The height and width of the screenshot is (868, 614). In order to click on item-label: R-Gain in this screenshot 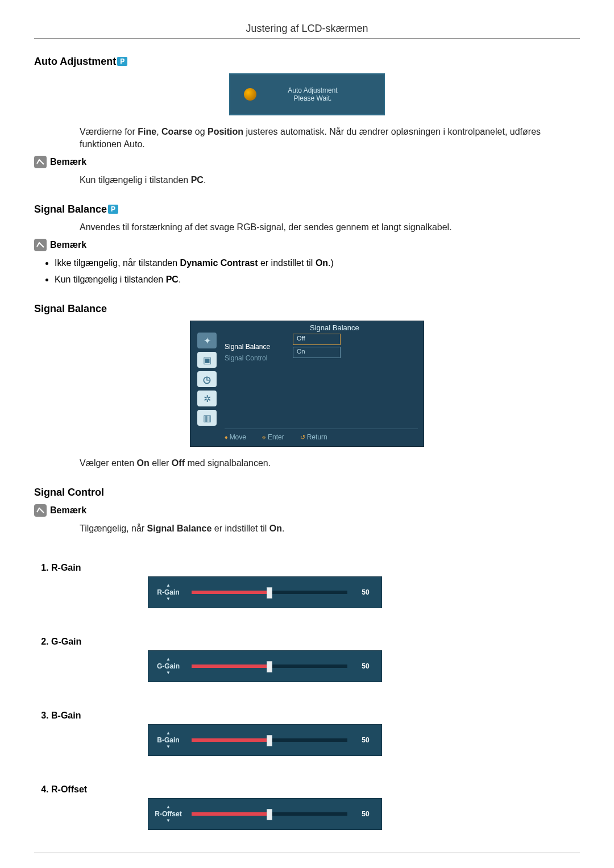, I will do `click(66, 567)`.